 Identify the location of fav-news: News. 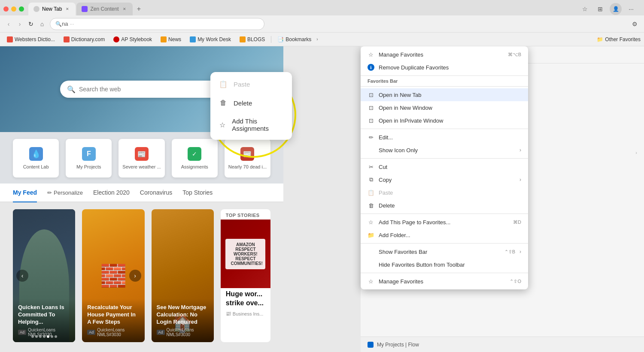
(171, 39).